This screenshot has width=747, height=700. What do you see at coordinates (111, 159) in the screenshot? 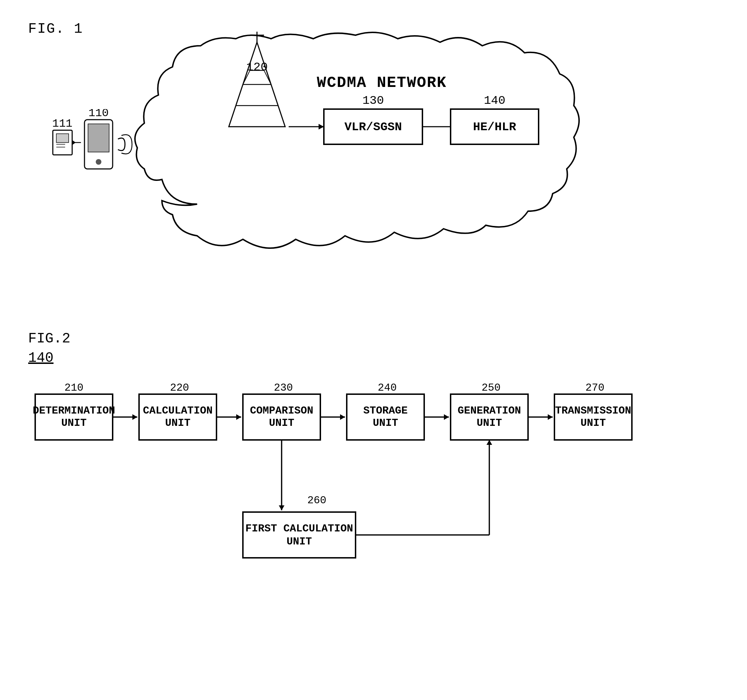
I see `mobile-devices: 111 110` at bounding box center [111, 159].